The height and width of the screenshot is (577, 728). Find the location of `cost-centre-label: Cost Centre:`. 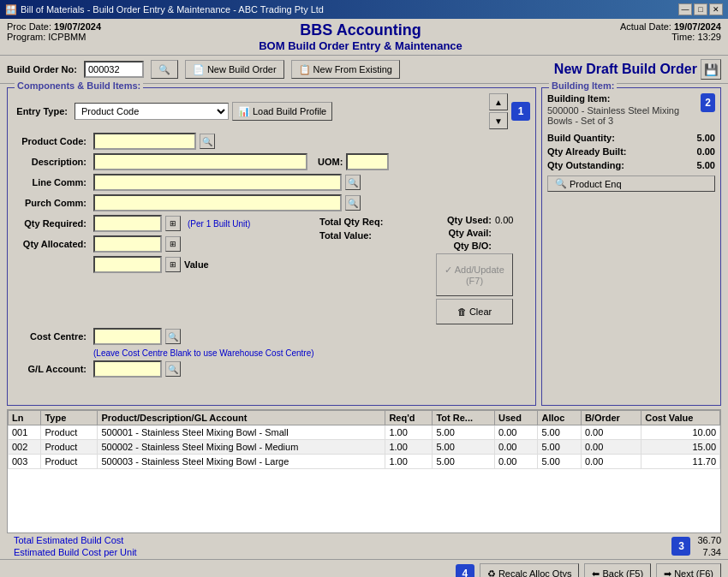

cost-centre-label: Cost Centre: is located at coordinates (51, 336).